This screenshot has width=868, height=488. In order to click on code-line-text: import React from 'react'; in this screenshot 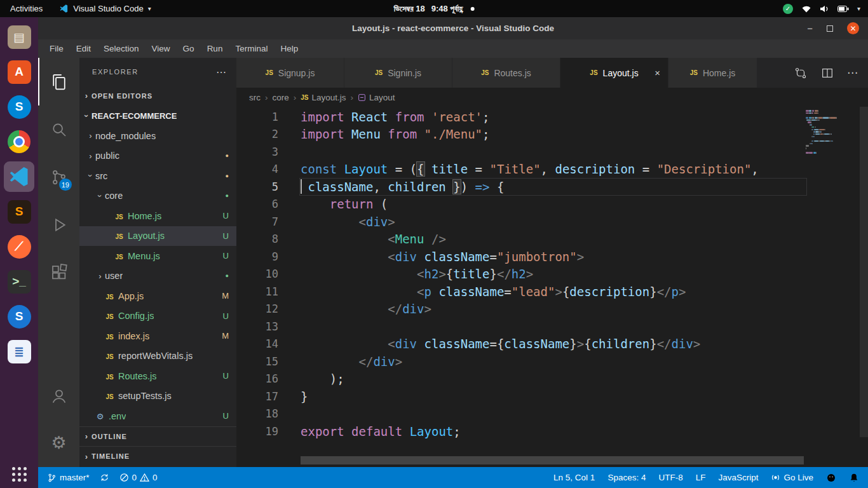, I will do `click(384, 117)`.